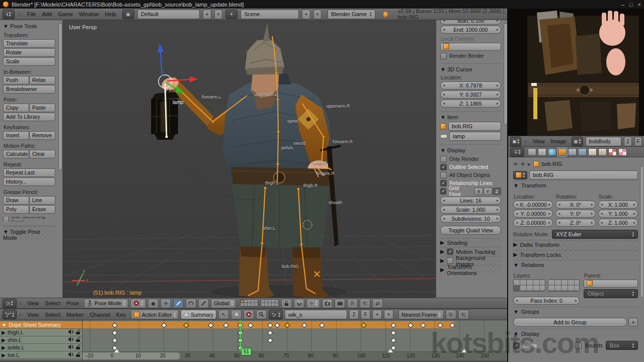 Image resolution: width=644 pixels, height=362 pixels. Describe the element at coordinates (4, 325) in the screenshot. I see `expand-icon: ▼` at that location.